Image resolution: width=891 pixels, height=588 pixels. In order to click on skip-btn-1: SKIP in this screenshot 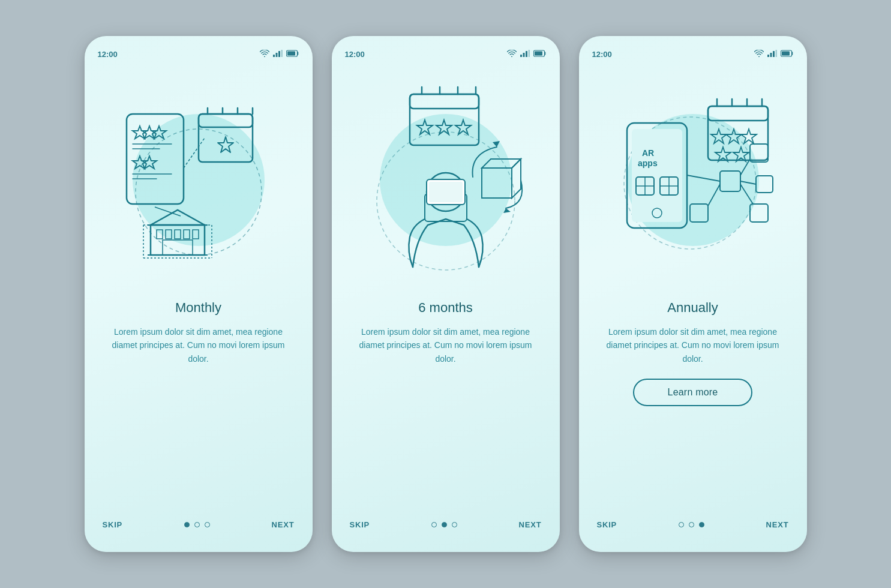, I will do `click(113, 524)`.